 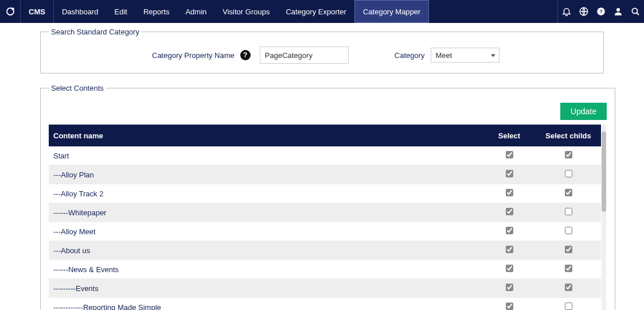 I want to click on search-fieldset: Search Standard Category Category Proper…, so click(x=322, y=51).